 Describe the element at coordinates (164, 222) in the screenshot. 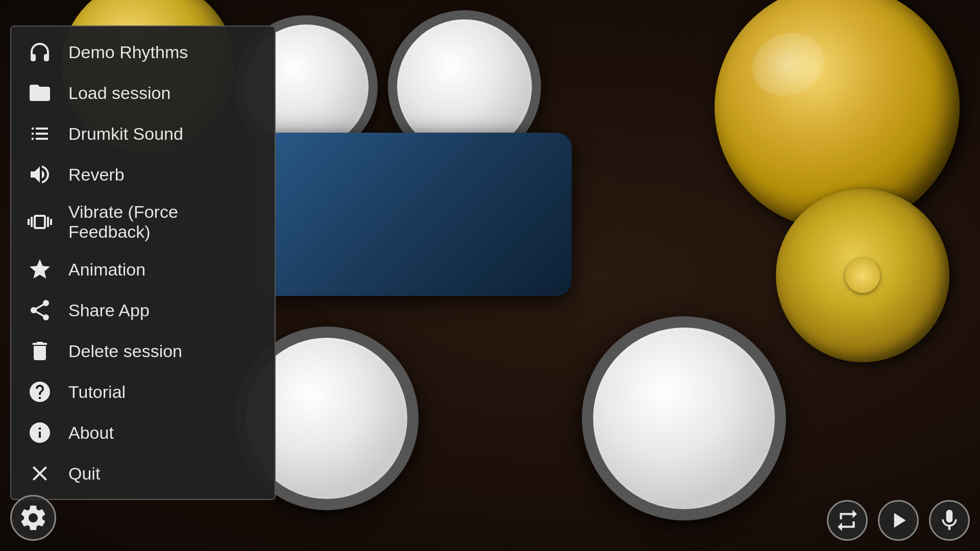

I see `menu-label-vibrate: Vibrate (Force Feedback)` at that location.